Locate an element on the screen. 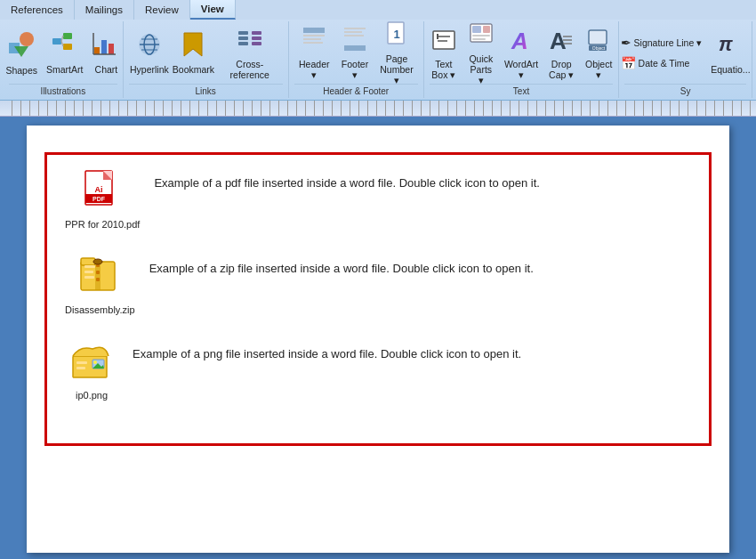 The image size is (756, 559). chart-button: Chart is located at coordinates (106, 53).